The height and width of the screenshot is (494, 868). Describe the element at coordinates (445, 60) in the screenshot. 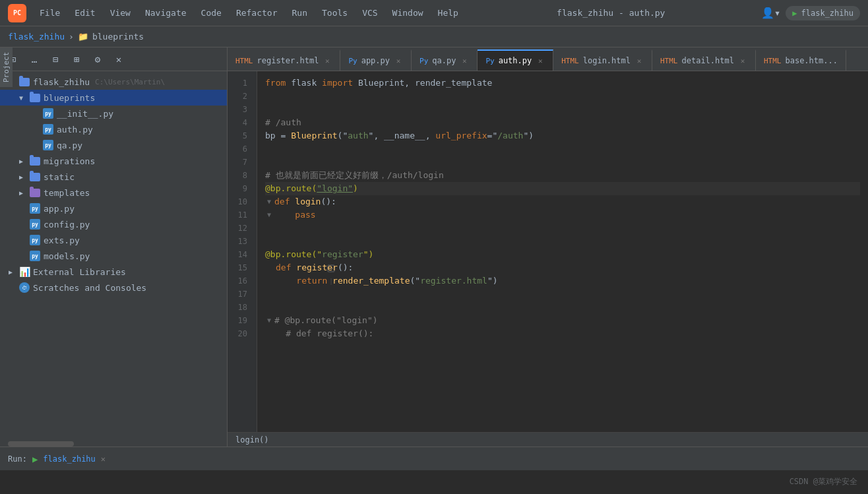

I see `tab-qapy: Py qa.py ✕` at that location.